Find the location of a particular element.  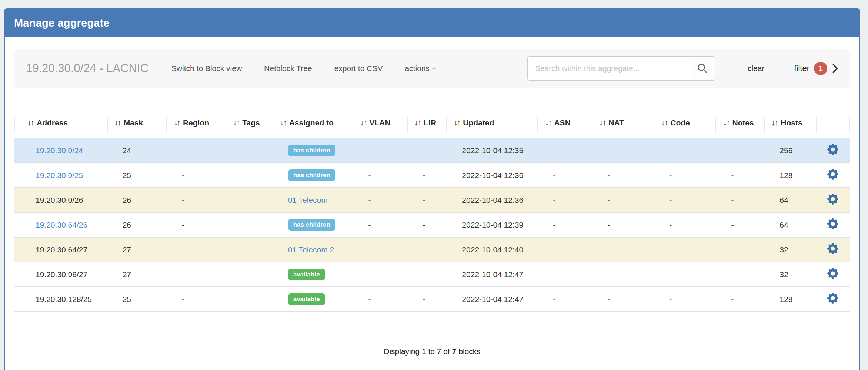

panel-titlebar: Manage aggregate is located at coordinates (432, 23).